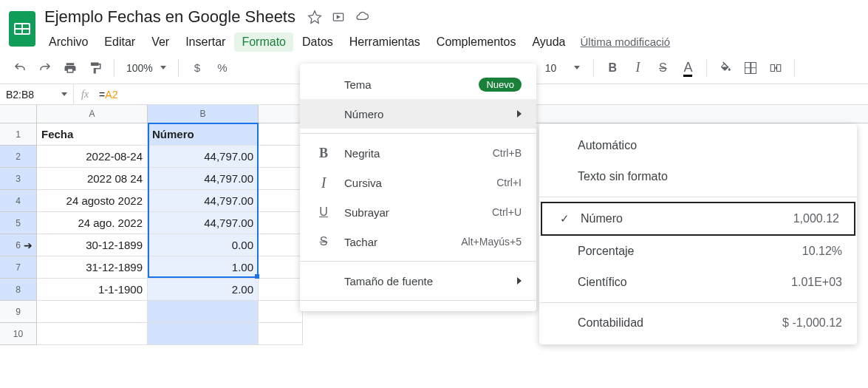 The height and width of the screenshot is (388, 868). I want to click on zoom-select: 100%, so click(146, 68).